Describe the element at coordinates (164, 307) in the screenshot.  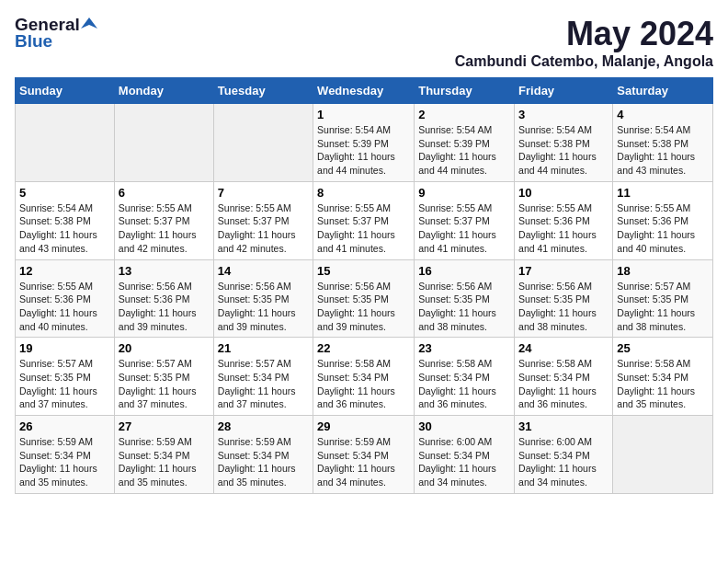
I see `day-info: Sunrise: 5:56 AM Sunset: 5:36 PM Dayligh…` at that location.